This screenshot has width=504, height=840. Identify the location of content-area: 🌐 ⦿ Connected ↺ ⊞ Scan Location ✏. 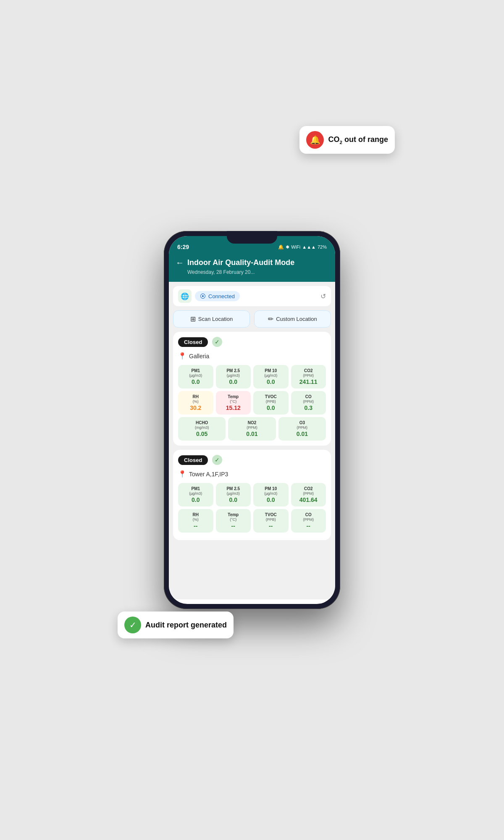
(252, 441).